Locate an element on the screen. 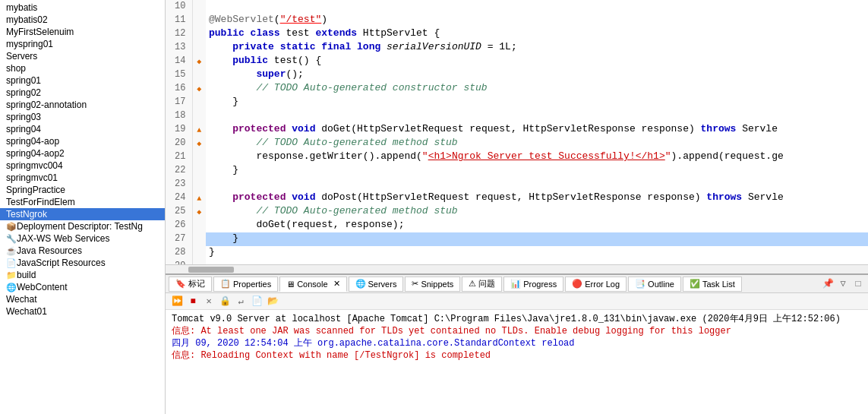 The width and height of the screenshot is (868, 414). sidebar-item-icon: ☕ is located at coordinates (11, 251).